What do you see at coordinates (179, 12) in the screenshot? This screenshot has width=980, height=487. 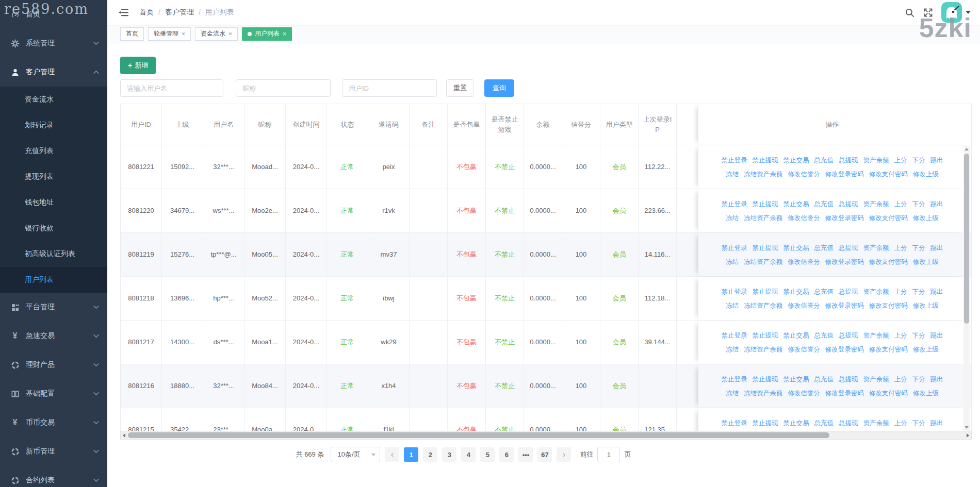 I see `breadcrumb-item-客户管理: 客户管理` at bounding box center [179, 12].